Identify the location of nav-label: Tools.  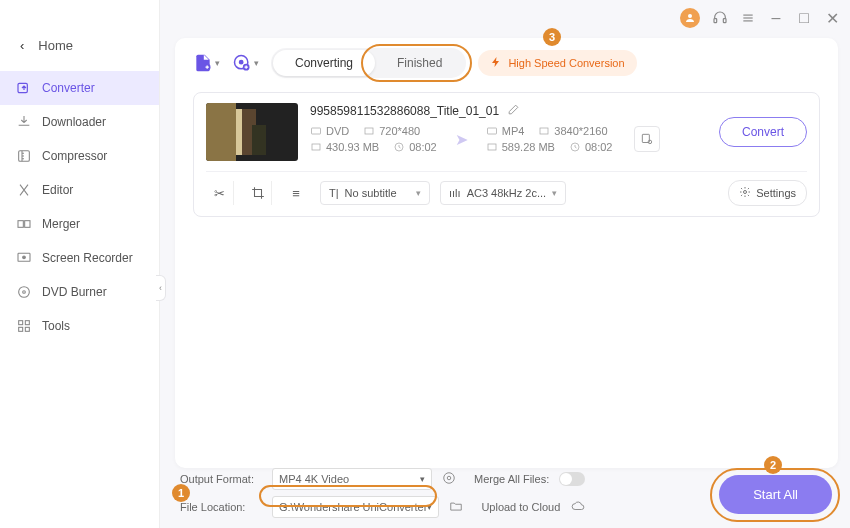
(56, 326).